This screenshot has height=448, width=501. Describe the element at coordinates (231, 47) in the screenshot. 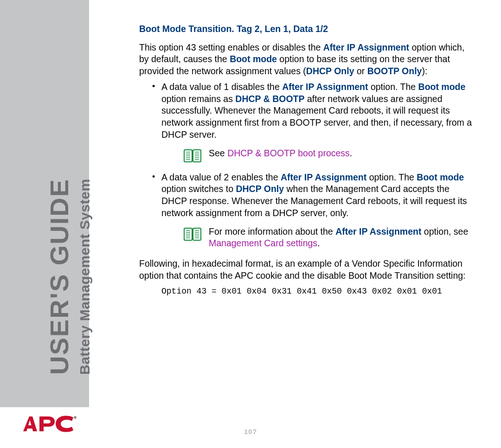

I see `text: This option 43 setting enables or disabl…` at that location.